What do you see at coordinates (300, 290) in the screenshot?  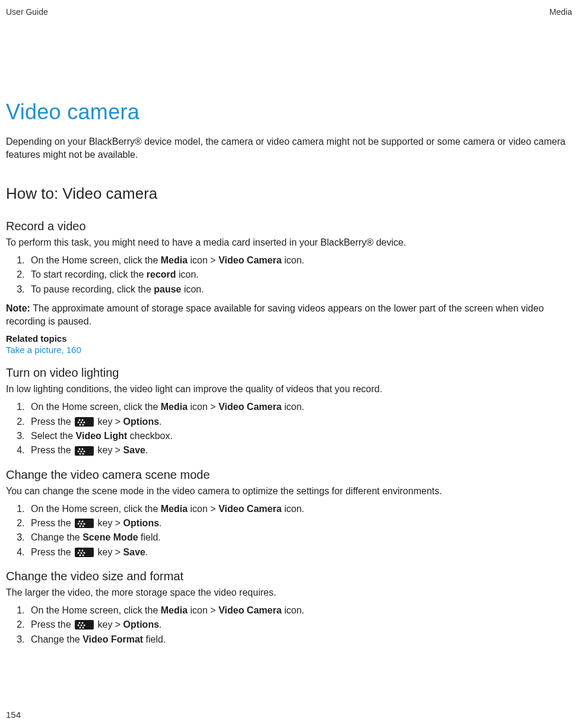 I see `list-item: To pause recording, click the pause icon…` at bounding box center [300, 290].